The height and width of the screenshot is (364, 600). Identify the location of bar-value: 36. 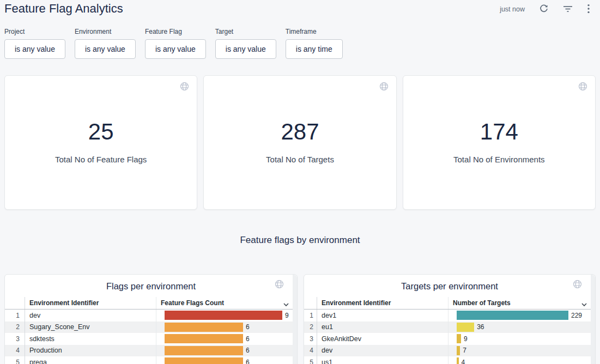
(481, 327).